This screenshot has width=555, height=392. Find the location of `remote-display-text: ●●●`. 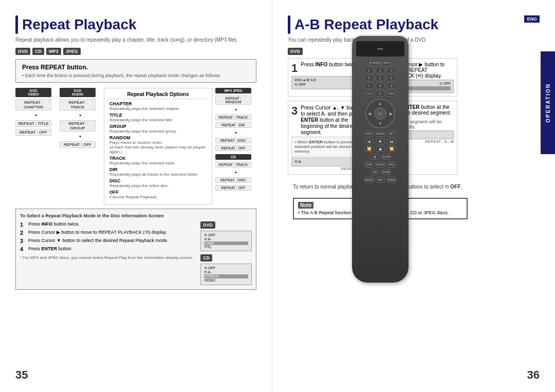

remote-display-text: ●●● is located at coordinates (380, 49).